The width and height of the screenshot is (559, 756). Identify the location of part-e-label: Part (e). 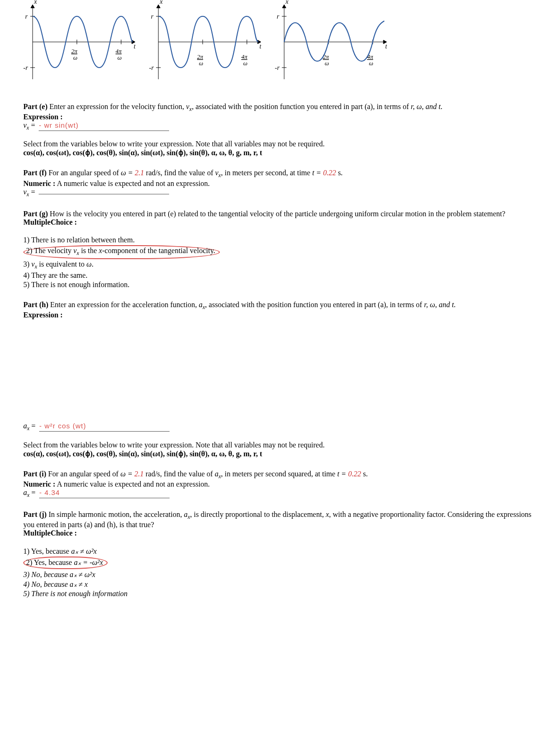
(35, 106).